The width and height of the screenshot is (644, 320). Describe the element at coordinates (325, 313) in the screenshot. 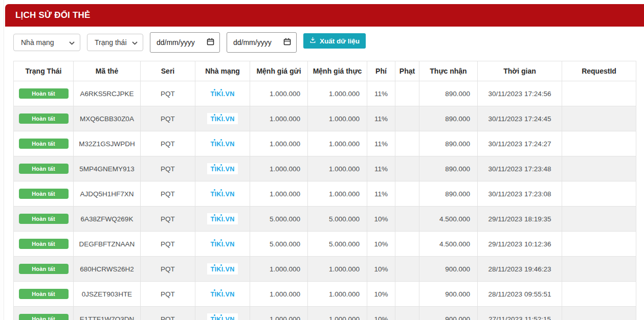

I see `table-row: Hoàn tất E1TTF1W7Q3DN PQT TIKI.VN 1.000.…` at that location.